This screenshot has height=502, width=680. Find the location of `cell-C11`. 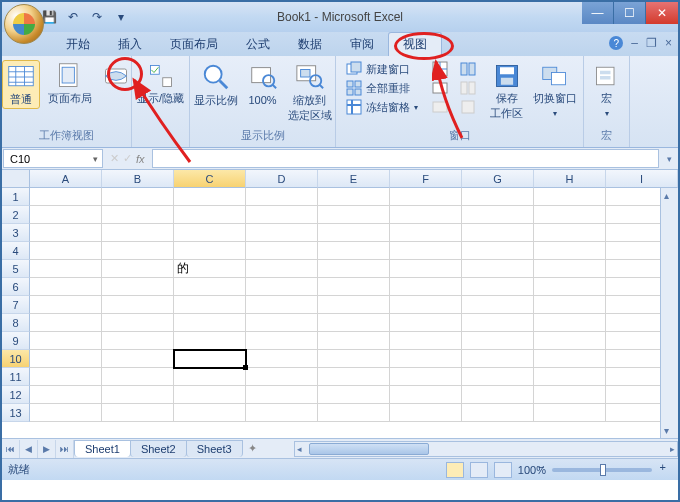

cell-C11 is located at coordinates (210, 377).